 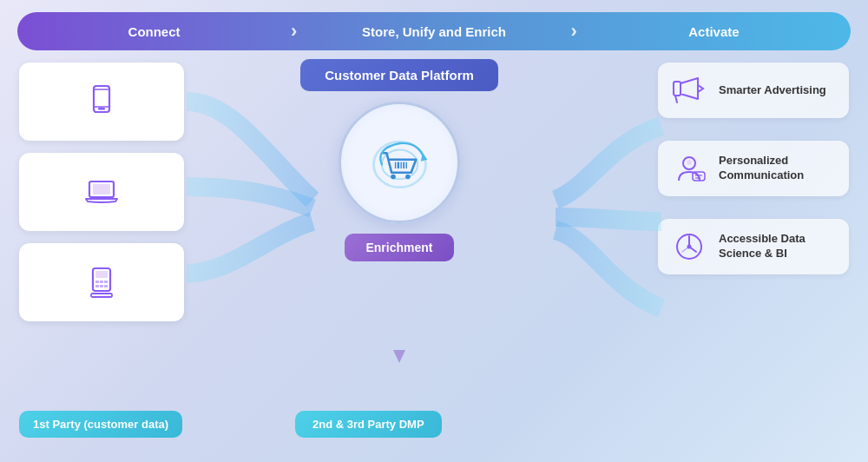 I want to click on chat-user-icon, so click(x=689, y=168).